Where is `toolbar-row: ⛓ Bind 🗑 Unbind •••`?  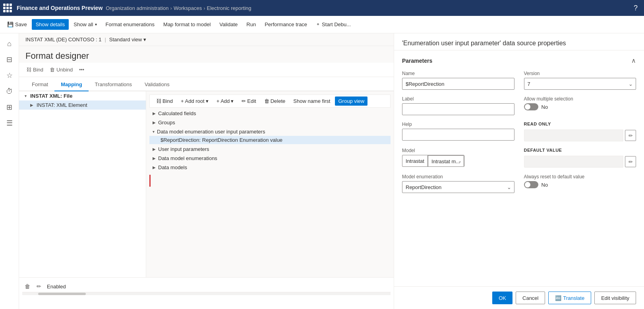
toolbar-row: ⛓ Bind 🗑 Unbind ••• is located at coordinates (207, 70).